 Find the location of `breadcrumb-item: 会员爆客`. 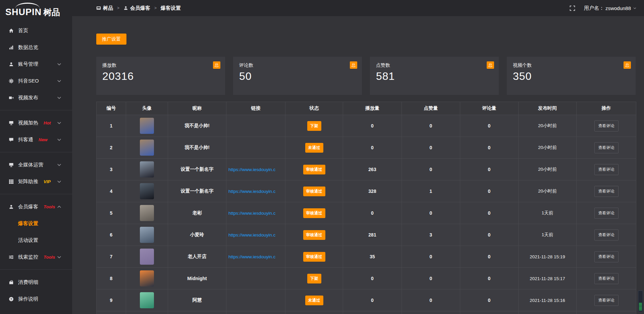

breadcrumb-item: 会员爆客 is located at coordinates (137, 8).